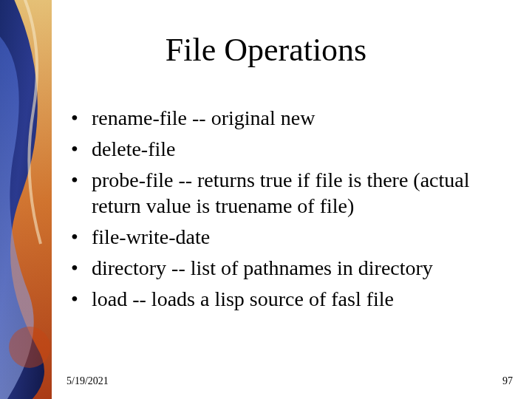 This screenshot has width=532, height=399. I want to click on bullet-item: delete-file, so click(284, 149).